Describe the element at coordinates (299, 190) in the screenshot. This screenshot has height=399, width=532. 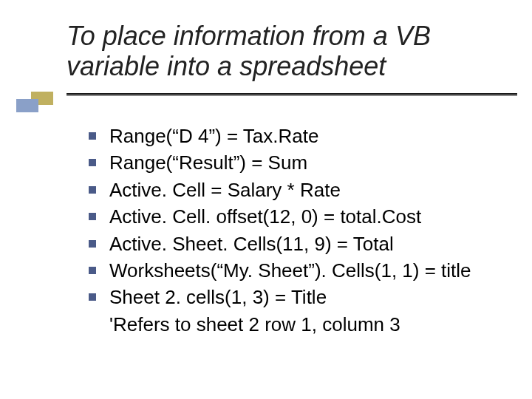
I see `list-item: Active. Cell = Salary * Rate` at that location.